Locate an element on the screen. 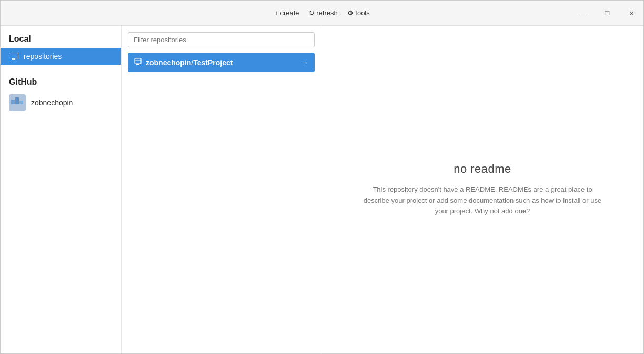  local-section-title: Local is located at coordinates (61, 41).